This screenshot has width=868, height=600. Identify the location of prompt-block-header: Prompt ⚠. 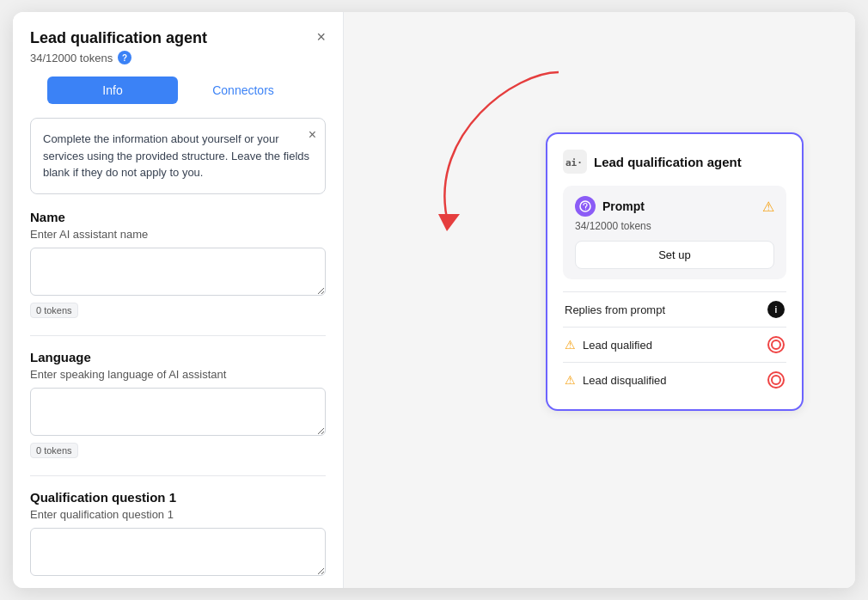
(675, 206).